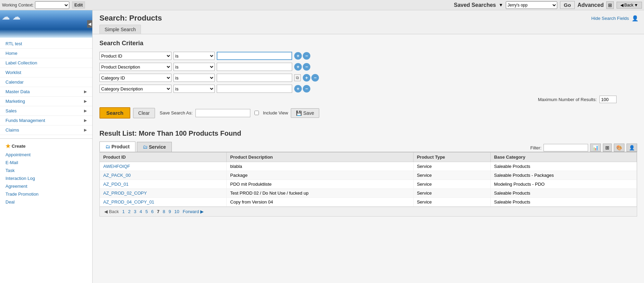 This screenshot has height=283, width=644. What do you see at coordinates (52, 5) in the screenshot?
I see `working-context-select` at bounding box center [52, 5].